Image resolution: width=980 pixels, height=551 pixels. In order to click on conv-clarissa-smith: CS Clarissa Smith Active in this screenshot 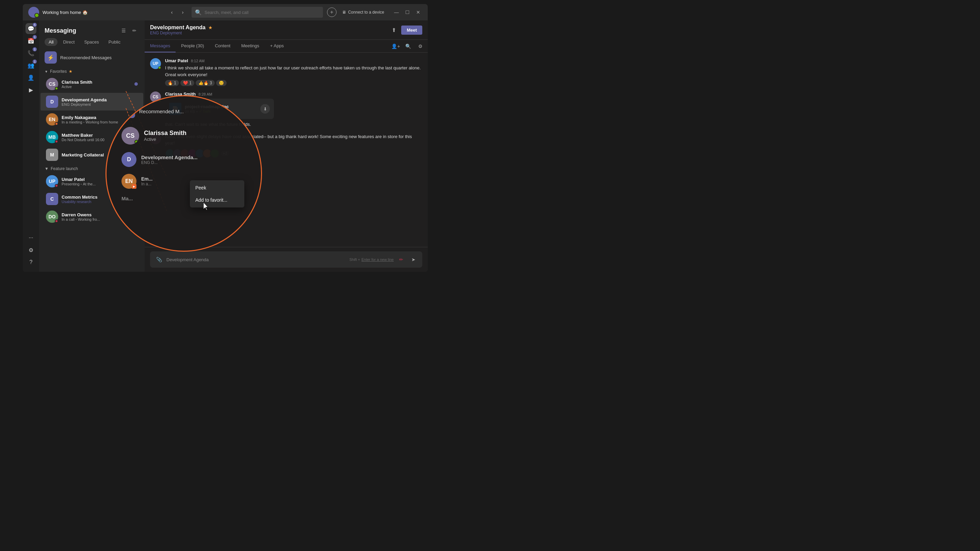, I will do `click(92, 84)`.